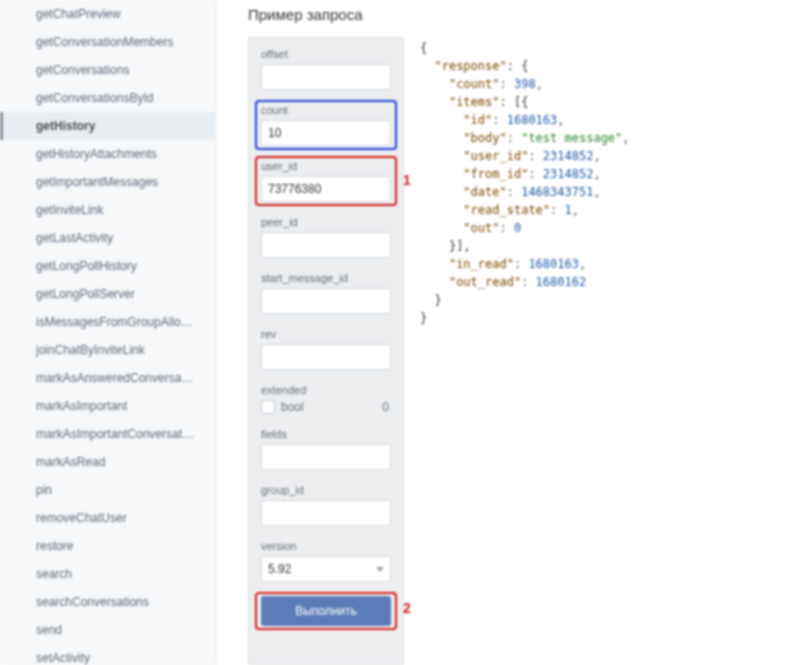 This screenshot has width=807, height=665. Describe the element at coordinates (326, 490) in the screenshot. I see `param-label: group_id` at that location.